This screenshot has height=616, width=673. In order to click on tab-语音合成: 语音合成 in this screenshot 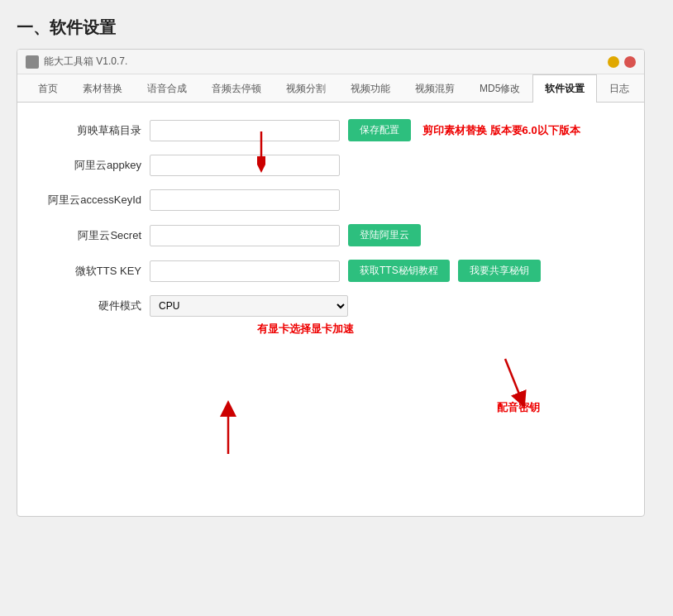, I will do `click(167, 88)`.